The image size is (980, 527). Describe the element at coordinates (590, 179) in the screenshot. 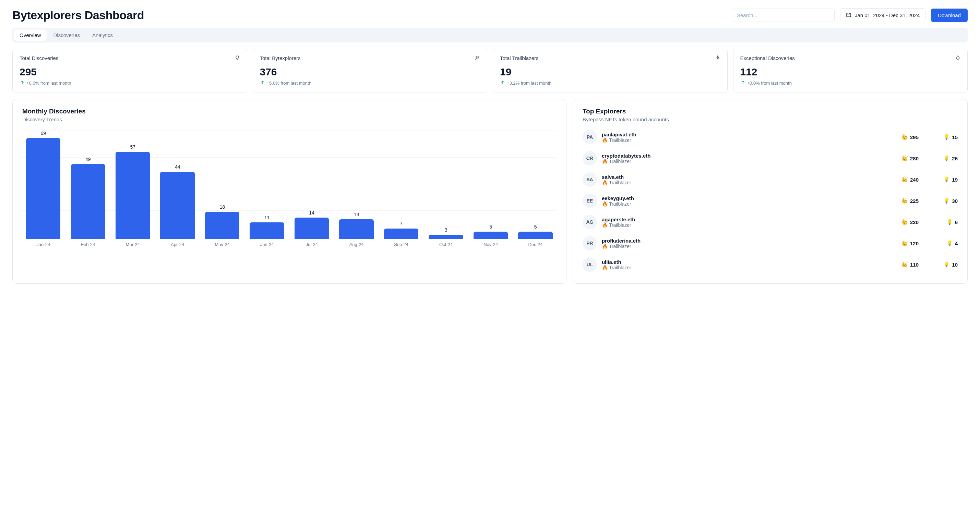

I see `avatar: SA` at that location.